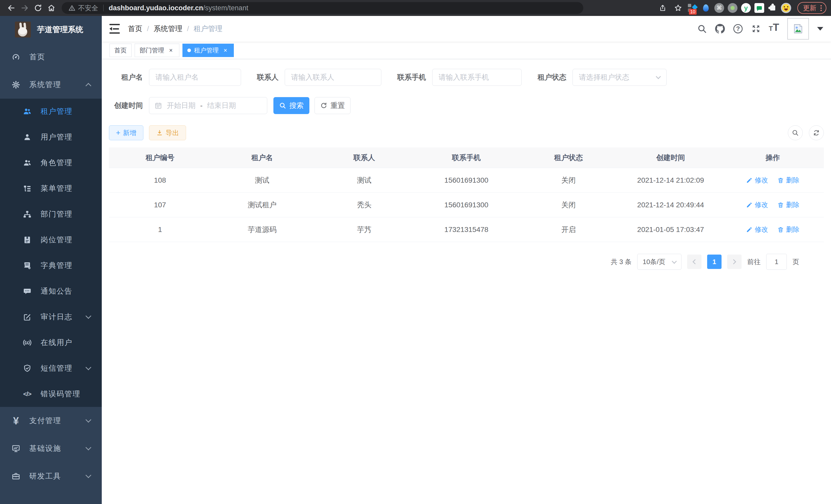  What do you see at coordinates (51, 8) in the screenshot?
I see `home-icon` at bounding box center [51, 8].